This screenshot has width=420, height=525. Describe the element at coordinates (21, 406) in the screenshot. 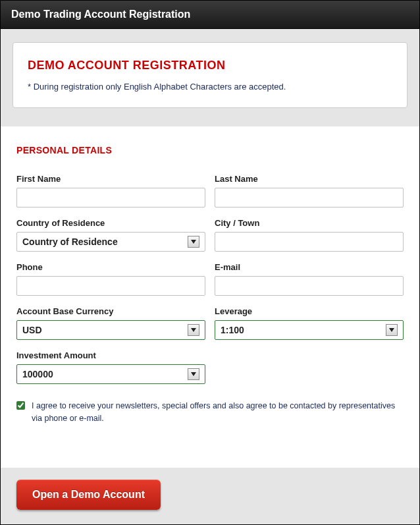

I see `consent-checkbox` at that location.